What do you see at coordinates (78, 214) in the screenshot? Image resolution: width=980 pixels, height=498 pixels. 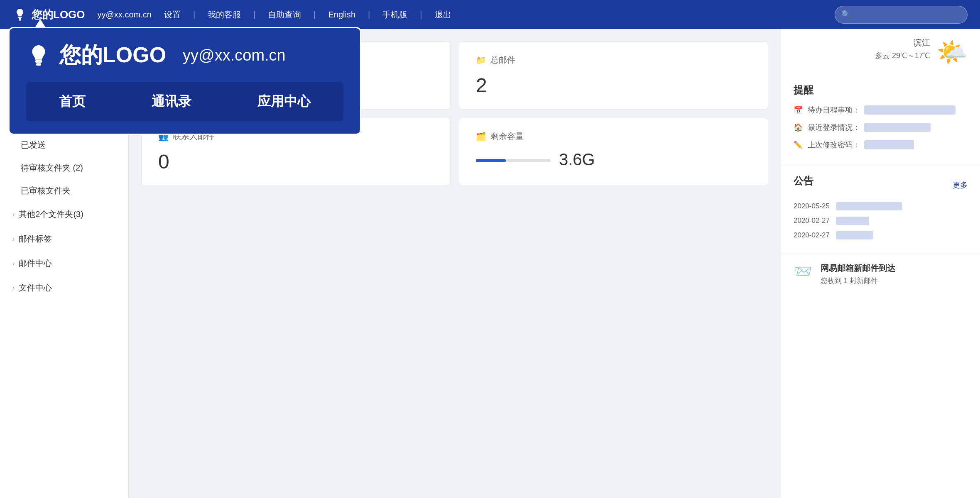 I see `other-folders-badge: (3)` at bounding box center [78, 214].